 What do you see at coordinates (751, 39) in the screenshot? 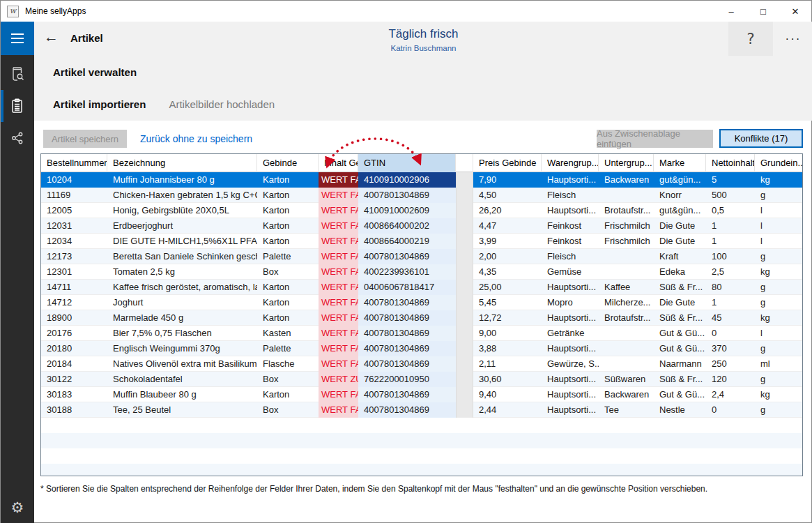
I see `help-button: ?` at bounding box center [751, 39].